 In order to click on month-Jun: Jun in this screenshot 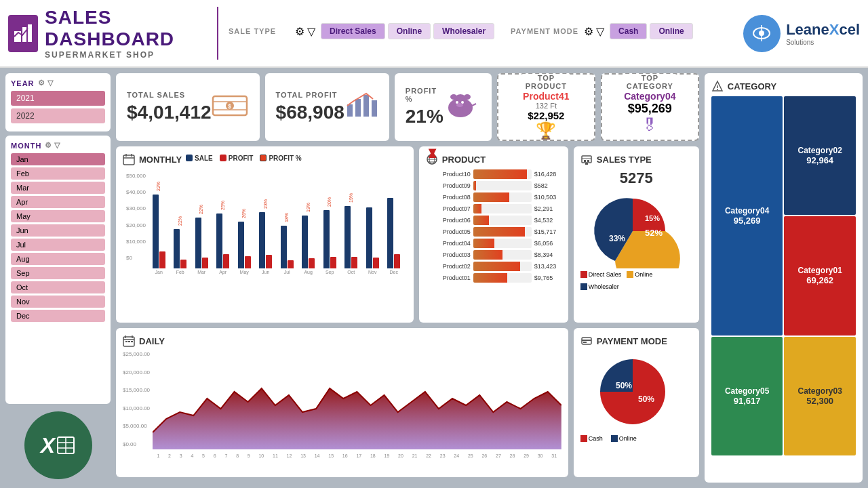, I will do `click(58, 230)`.